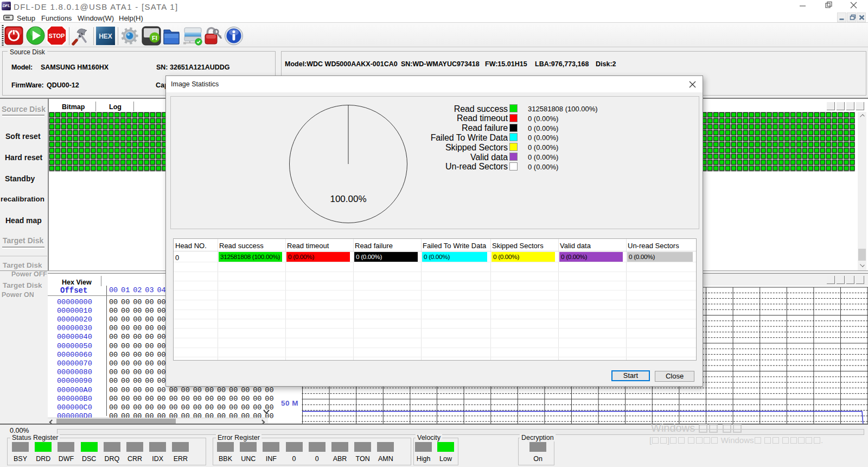 The image size is (868, 467). What do you see at coordinates (105, 36) in the screenshot?
I see `svg-text: HEX` at bounding box center [105, 36].